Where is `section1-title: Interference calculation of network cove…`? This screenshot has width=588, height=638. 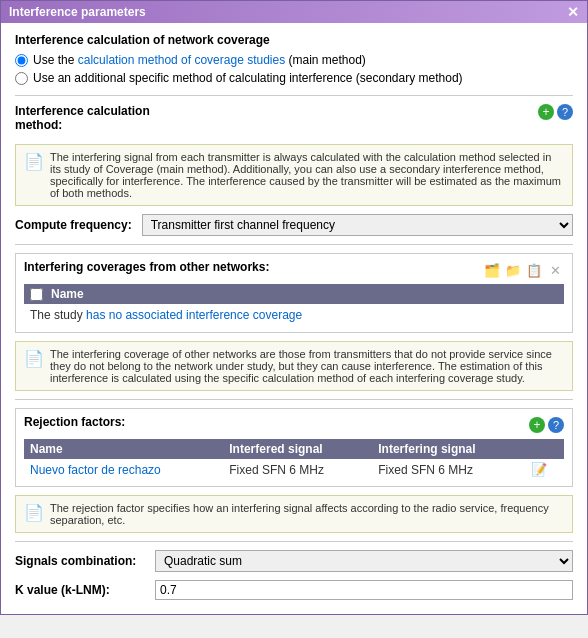
section1-title: Interference calculation of network cove… is located at coordinates (294, 40).